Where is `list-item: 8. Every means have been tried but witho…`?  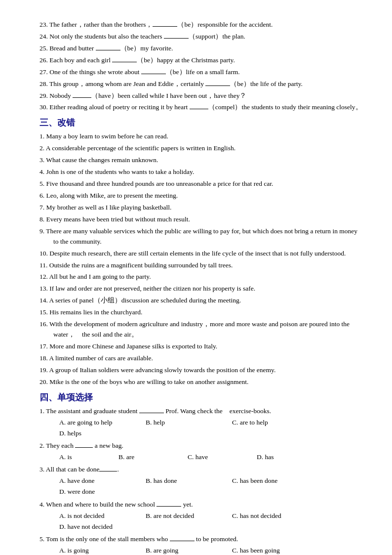
list-item: 8. Every means have been tried but witho… is located at coordinates (201, 219).